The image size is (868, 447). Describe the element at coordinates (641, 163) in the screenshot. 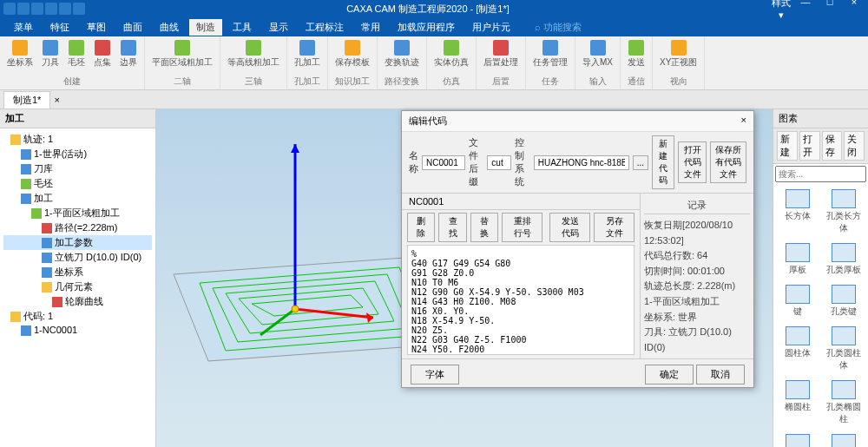

I see `ctrl-browse-button: ...` at that location.